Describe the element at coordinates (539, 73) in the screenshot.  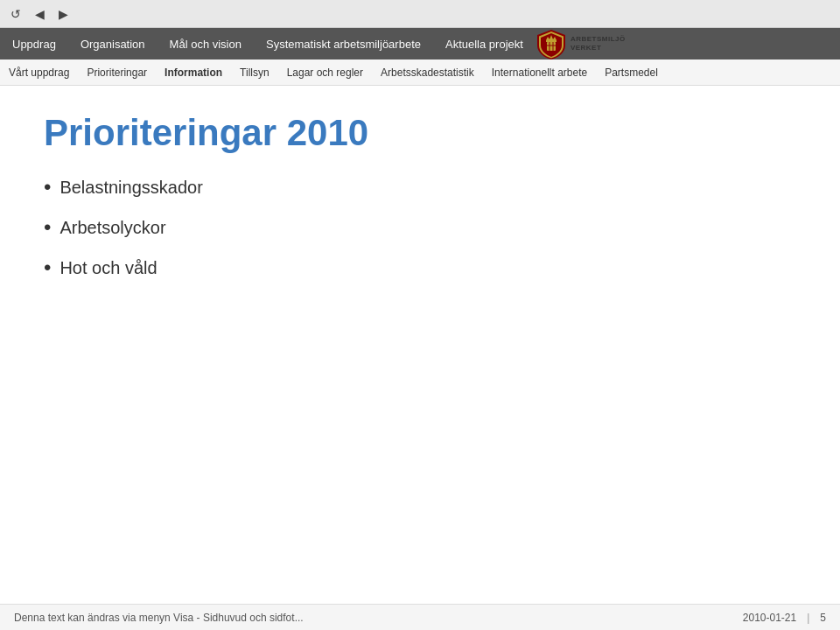
I see `sec-item-internationellt-arbete: Internationellt arbete` at that location.